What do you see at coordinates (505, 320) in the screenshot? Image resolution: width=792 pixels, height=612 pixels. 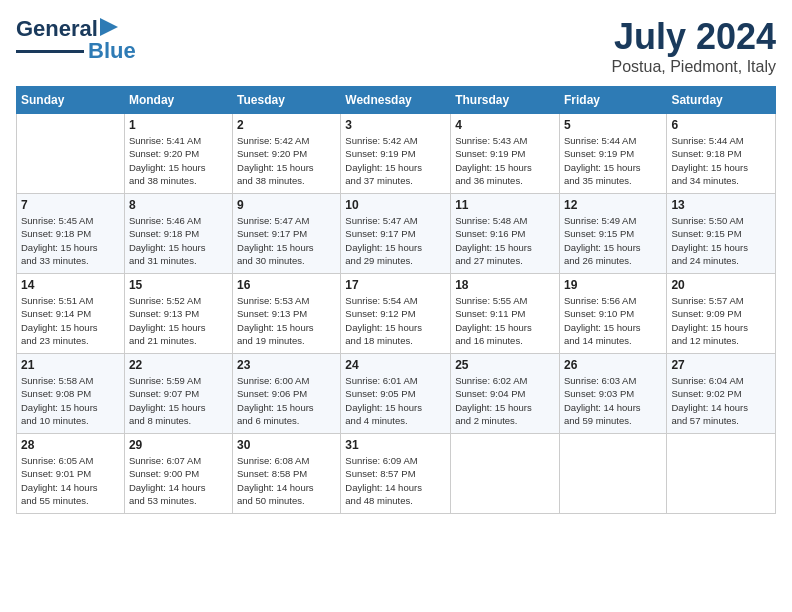 I see `day-info: Sunrise: 5:55 AM Sunset: 9:11 PM Dayligh…` at bounding box center [505, 320].